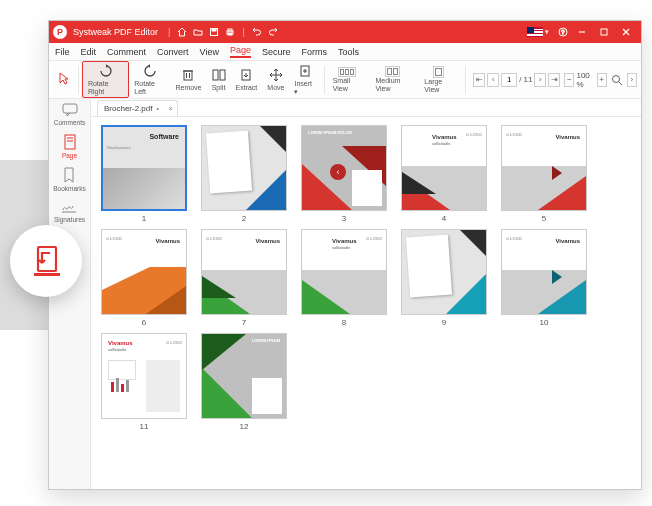 The image size is (652, 506). Describe the element at coordinates (244, 174) in the screenshot. I see `page-thumb-2: 2` at that location.